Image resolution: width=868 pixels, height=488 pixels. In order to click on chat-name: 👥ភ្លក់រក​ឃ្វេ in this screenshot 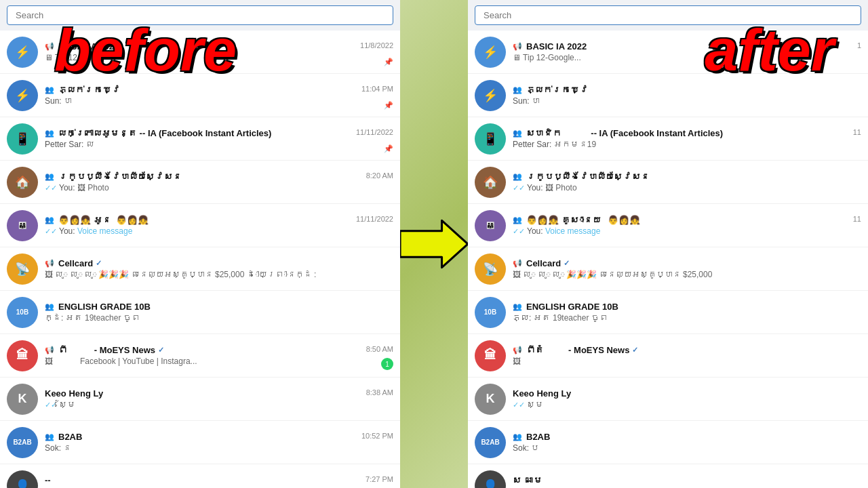, I will do `click(201, 89)`.